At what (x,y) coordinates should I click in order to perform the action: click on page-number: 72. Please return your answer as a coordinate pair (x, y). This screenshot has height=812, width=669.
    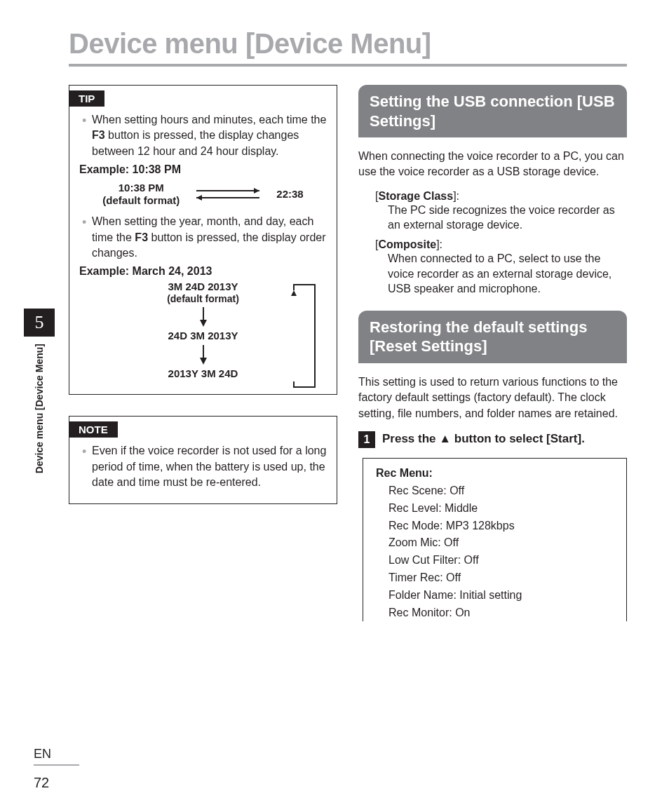
    Looking at the image, I should click on (41, 783).